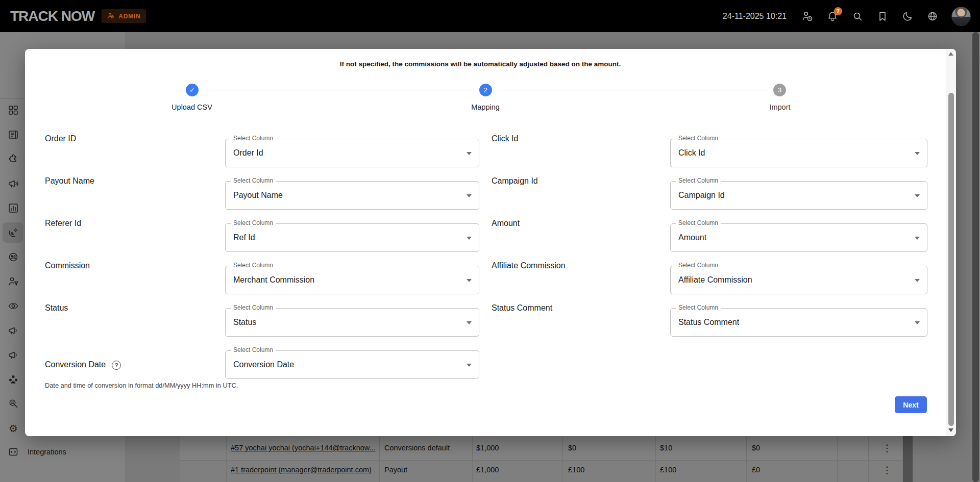 The width and height of the screenshot is (980, 482). I want to click on select-value: Status, so click(245, 322).